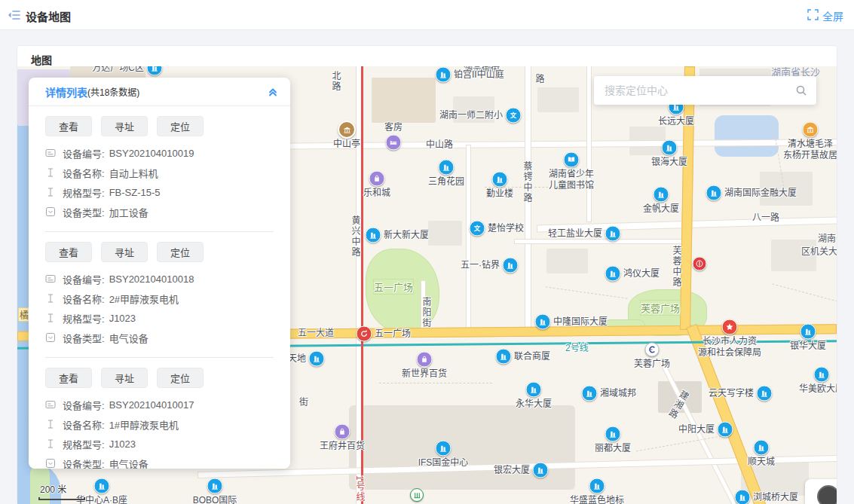 The image size is (854, 504). I want to click on book-icon, so click(571, 160).